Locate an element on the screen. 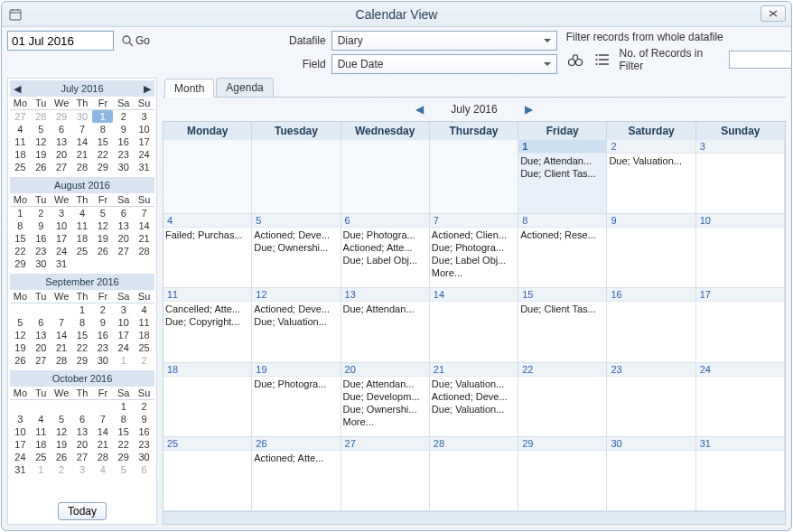 The width and height of the screenshot is (793, 532). mini-day-other: 5 is located at coordinates (123, 470).